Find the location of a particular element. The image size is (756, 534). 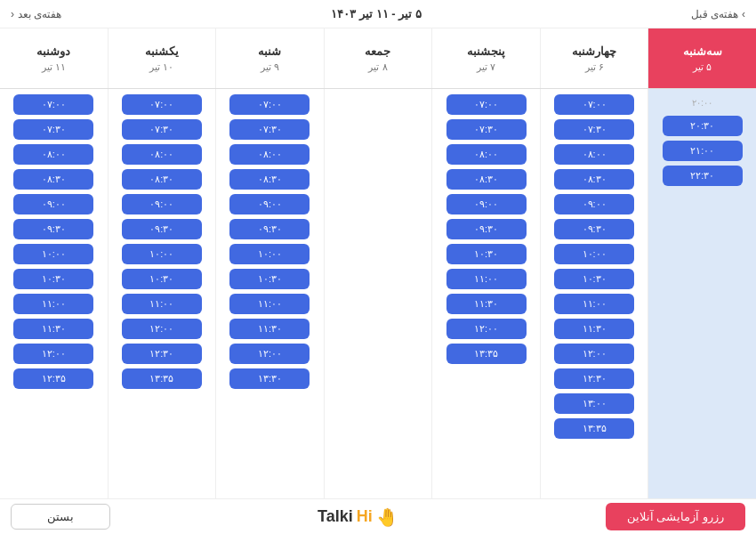

cancel-button: بستن is located at coordinates (60, 516).